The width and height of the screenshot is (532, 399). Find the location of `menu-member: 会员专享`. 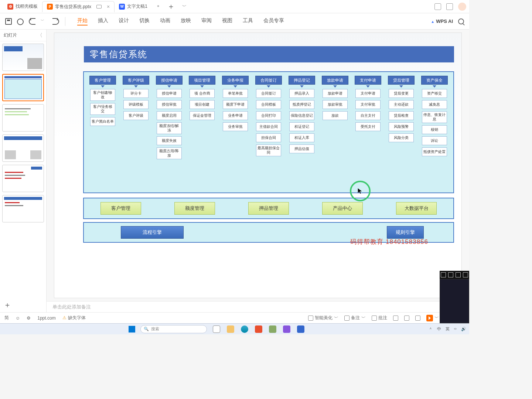

menu-member: 会员专享 is located at coordinates (274, 21).